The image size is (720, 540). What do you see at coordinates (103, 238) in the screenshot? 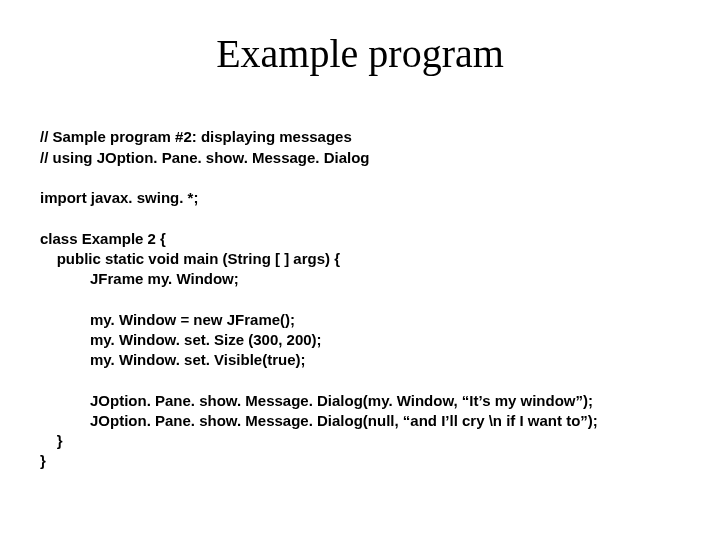
I see `code-line: class Example 2 {` at bounding box center [103, 238].